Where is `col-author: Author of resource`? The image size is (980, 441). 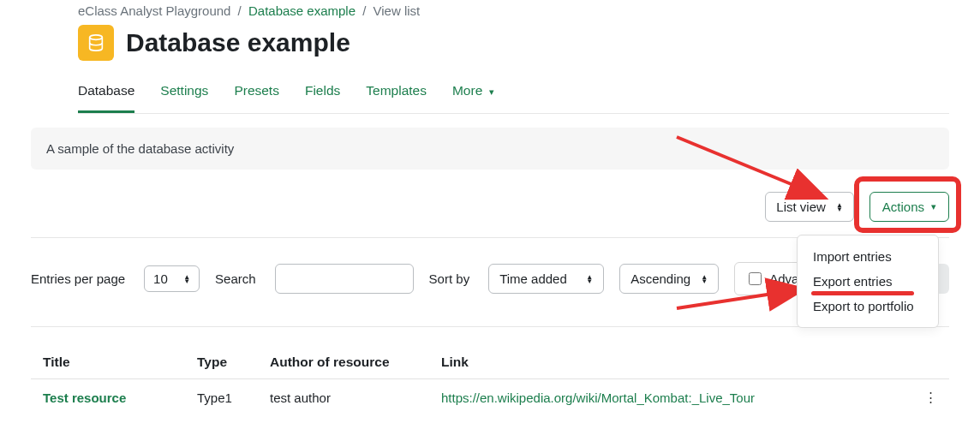
col-author: Author of resource is located at coordinates (344, 363).